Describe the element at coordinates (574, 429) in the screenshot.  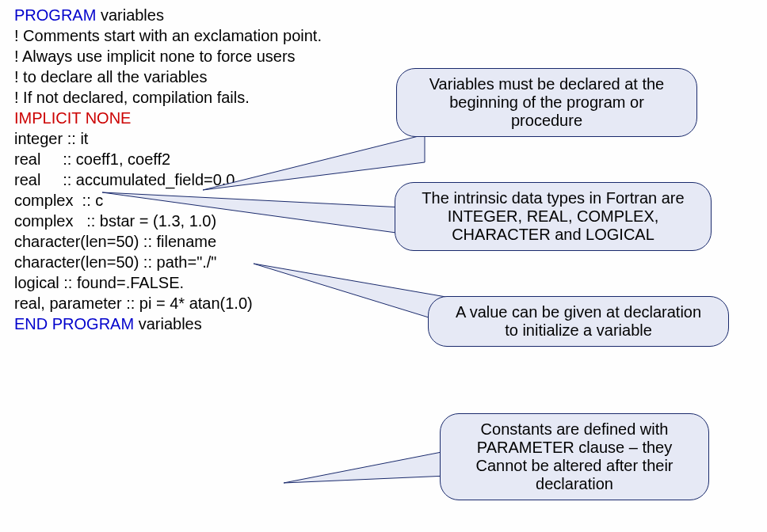
I see `callout-text: Constants are defined with` at that location.